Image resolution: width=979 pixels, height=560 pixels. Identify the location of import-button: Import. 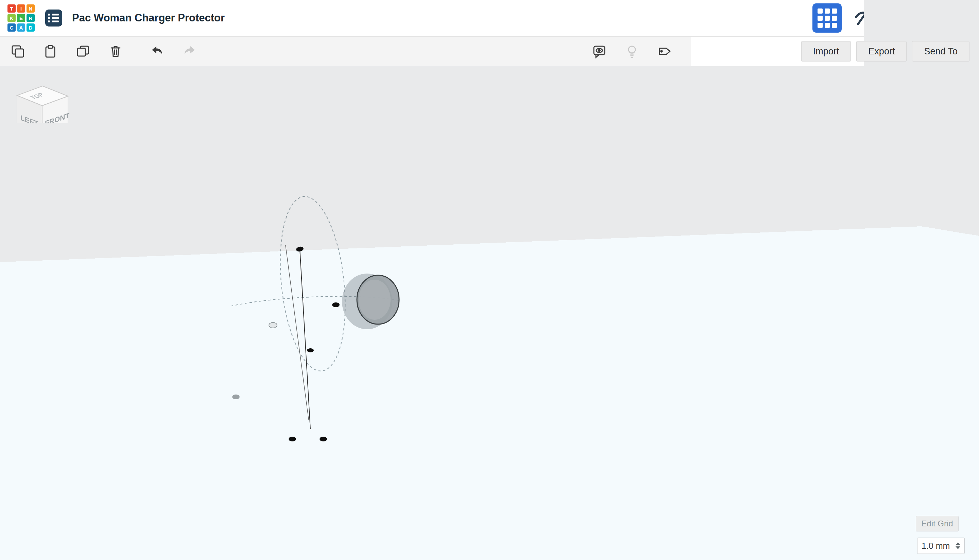
(826, 52).